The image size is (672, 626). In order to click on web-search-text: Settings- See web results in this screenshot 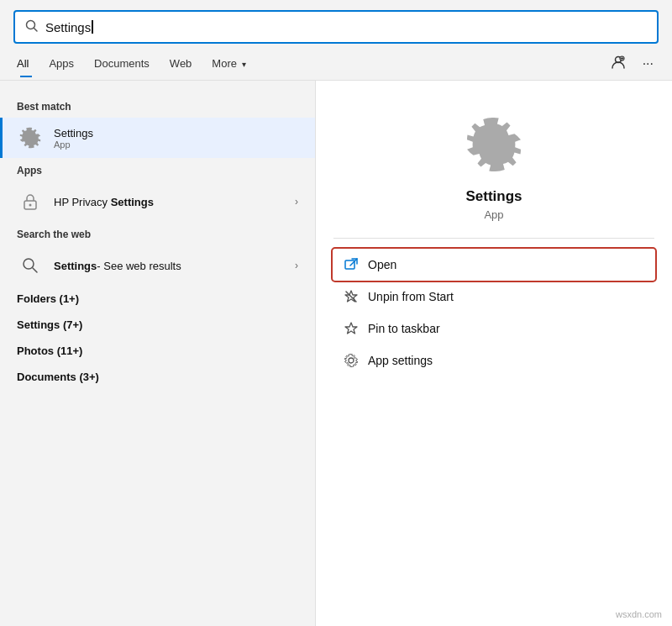, I will do `click(175, 266)`.